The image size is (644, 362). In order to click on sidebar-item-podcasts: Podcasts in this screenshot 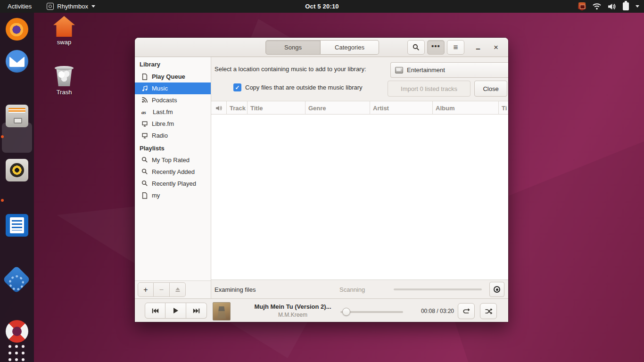, I will do `click(173, 100)`.